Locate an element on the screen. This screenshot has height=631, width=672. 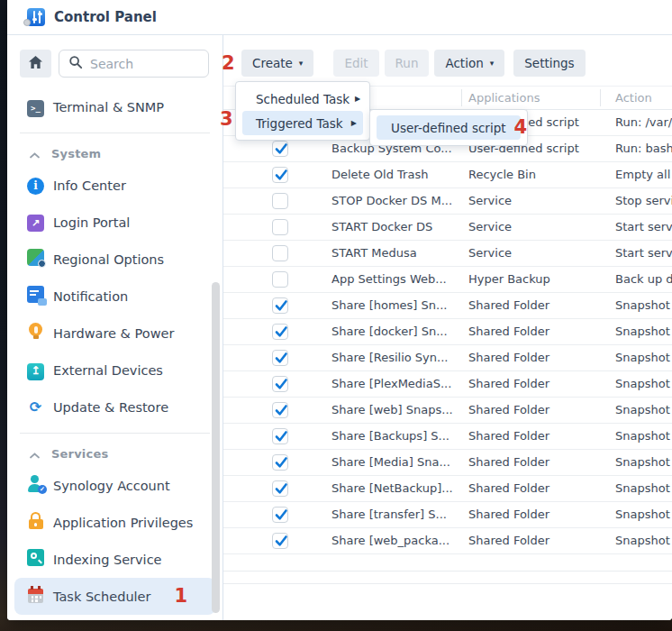
regional-options-icon is located at coordinates (36, 260).